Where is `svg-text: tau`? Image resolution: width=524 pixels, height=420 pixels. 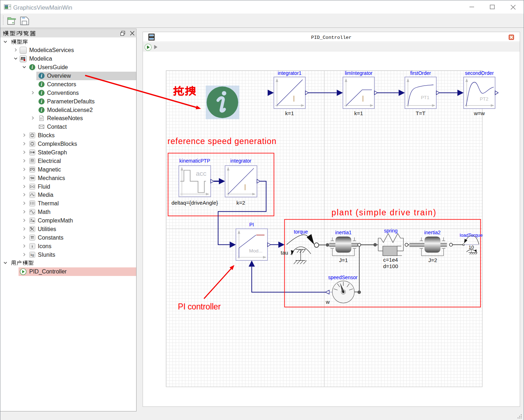 svg-text: tau is located at coordinates (284, 252).